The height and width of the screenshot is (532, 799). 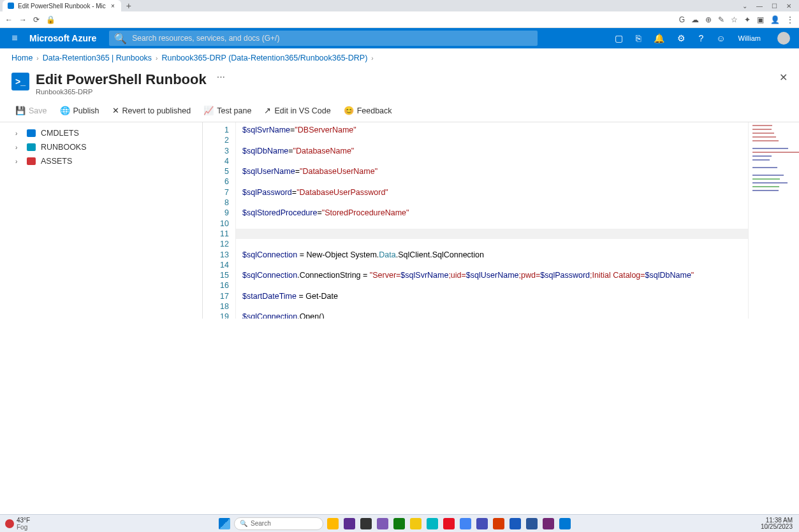 What do you see at coordinates (279, 524) in the screenshot?
I see `taskbar-search: 🔍 Search` at bounding box center [279, 524].